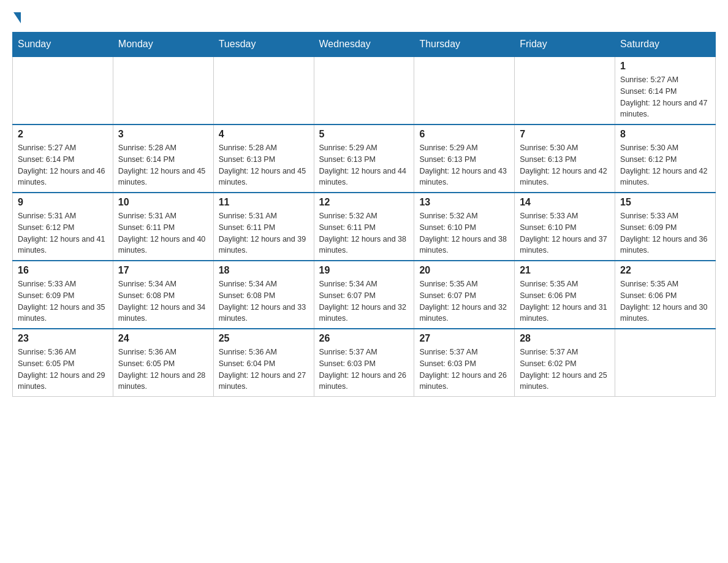 The height and width of the screenshot is (563, 728). Describe the element at coordinates (364, 134) in the screenshot. I see `day-number: 5` at that location.